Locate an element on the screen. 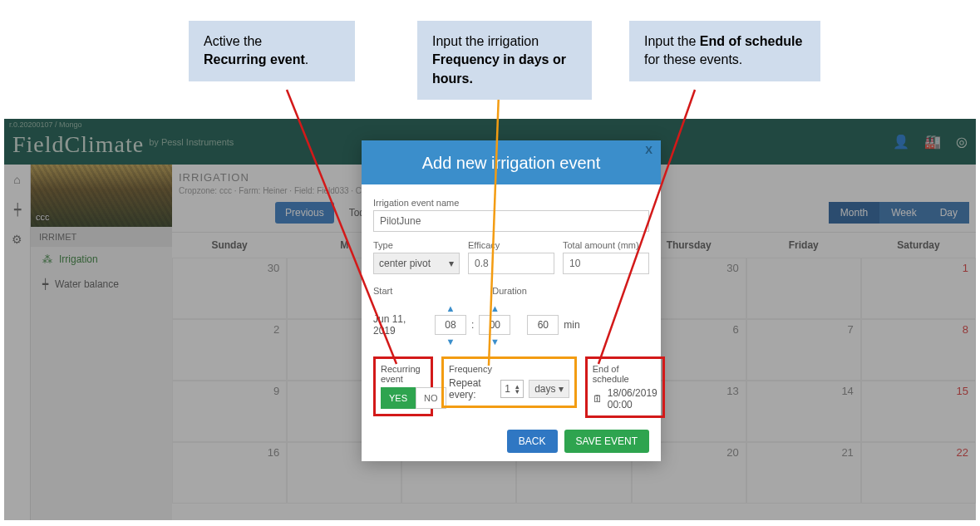  modal-title: Add new irrigation event is located at coordinates (512, 163).